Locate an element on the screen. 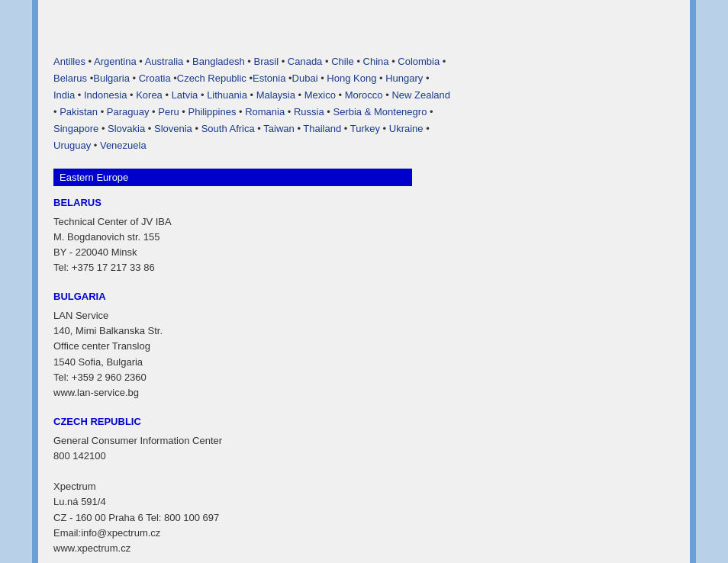 The width and height of the screenshot is (728, 563). country-link-pakistan: Pakistan • is located at coordinates (83, 111).